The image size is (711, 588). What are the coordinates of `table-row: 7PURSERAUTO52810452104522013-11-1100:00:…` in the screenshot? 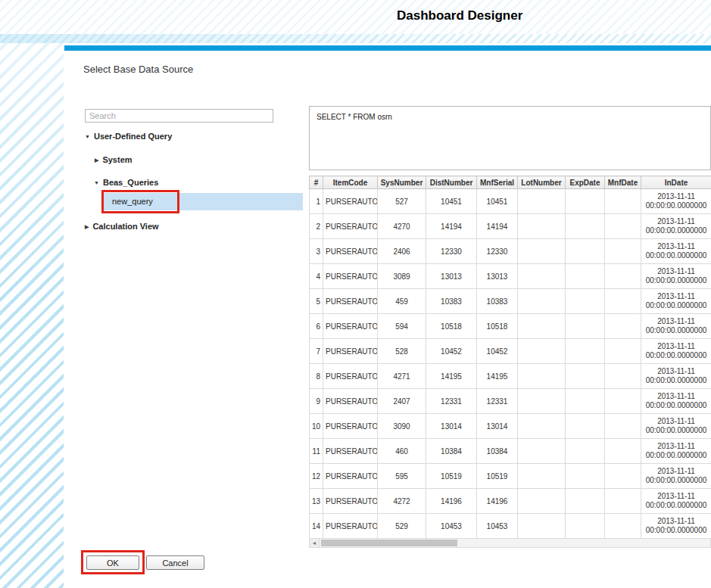 It's located at (510, 351).